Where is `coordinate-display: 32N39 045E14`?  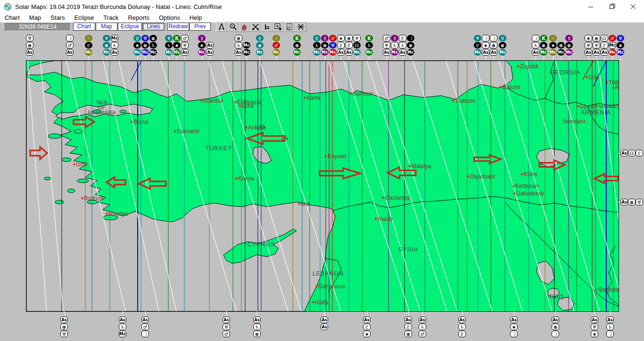
coordinate-display: 32N39 045E14 is located at coordinates (38, 27).